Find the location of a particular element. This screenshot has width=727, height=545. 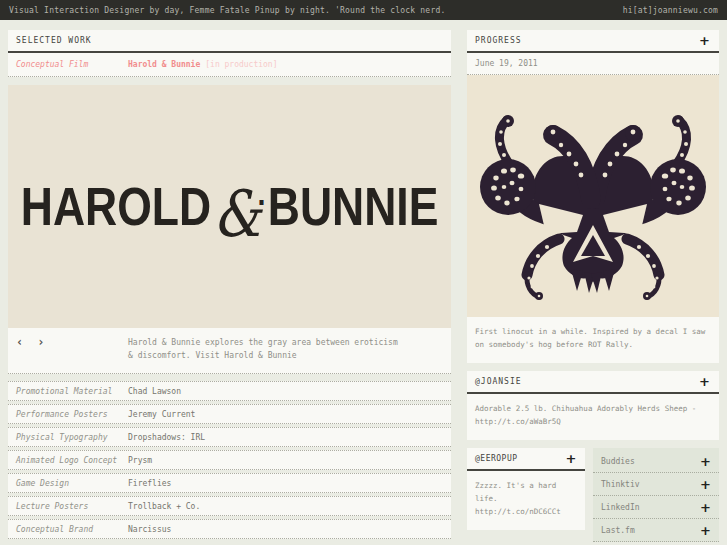

logo-word-bunnie: BUNNIE is located at coordinates (354, 206).